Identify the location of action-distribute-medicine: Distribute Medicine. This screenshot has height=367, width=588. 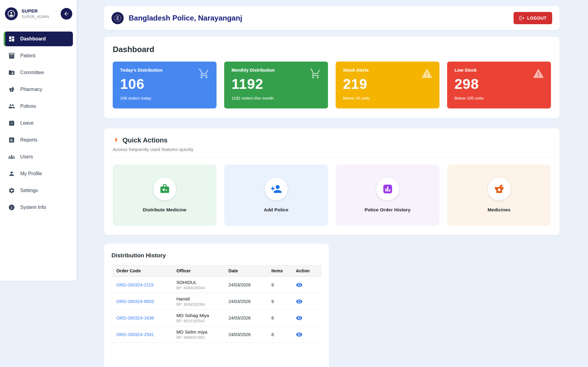
(165, 195).